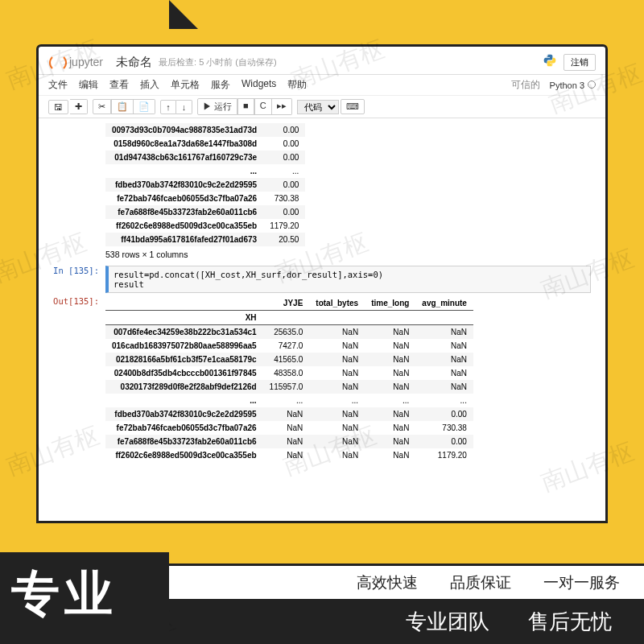  I want to click on logo-text: jupyter, so click(86, 62).